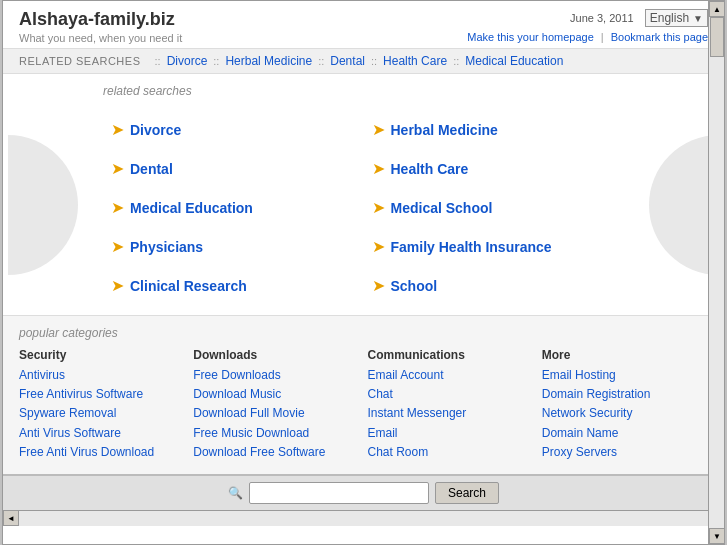  I want to click on category-heading-downloads: Downloads, so click(276, 355).